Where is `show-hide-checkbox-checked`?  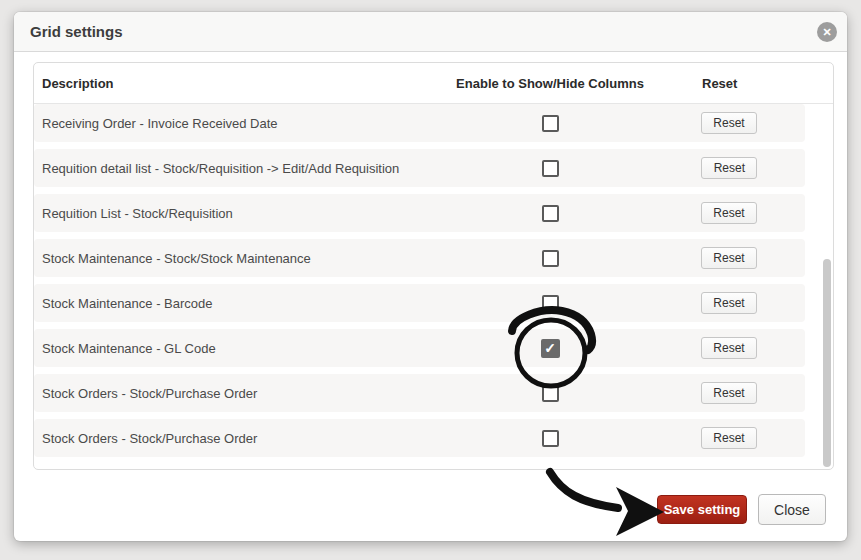
show-hide-checkbox-checked is located at coordinates (550, 348).